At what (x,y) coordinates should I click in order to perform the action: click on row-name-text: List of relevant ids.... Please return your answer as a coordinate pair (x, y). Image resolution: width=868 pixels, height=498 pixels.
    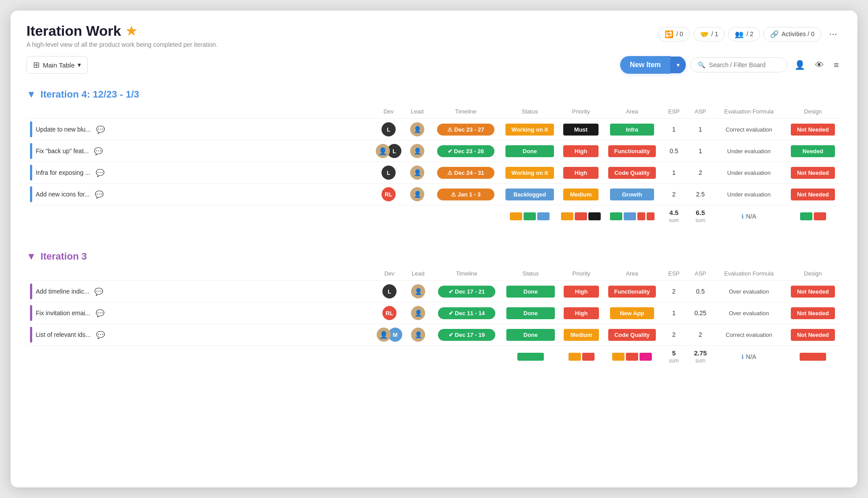
    Looking at the image, I should click on (64, 335).